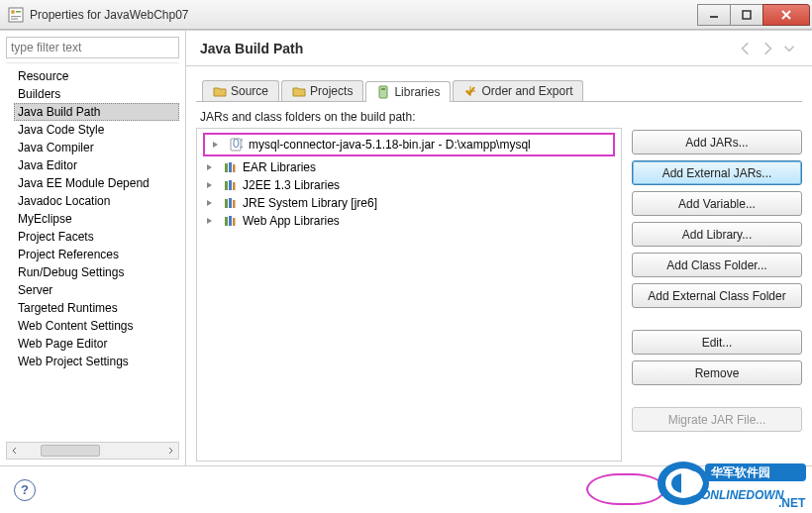 The width and height of the screenshot is (812, 513). I want to click on help-button: ?, so click(25, 490).